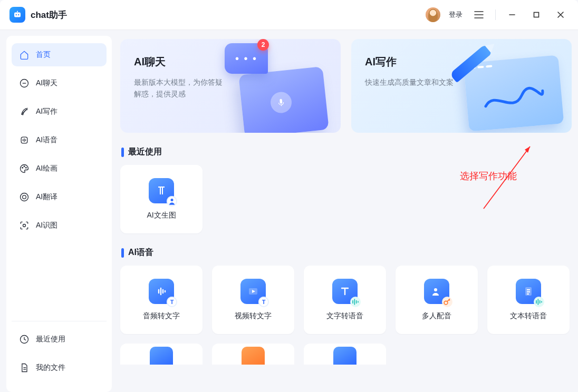 This screenshot has width=578, height=392. Describe the element at coordinates (437, 300) in the screenshot. I see `tile-multi-dub: 多人配音` at that location.